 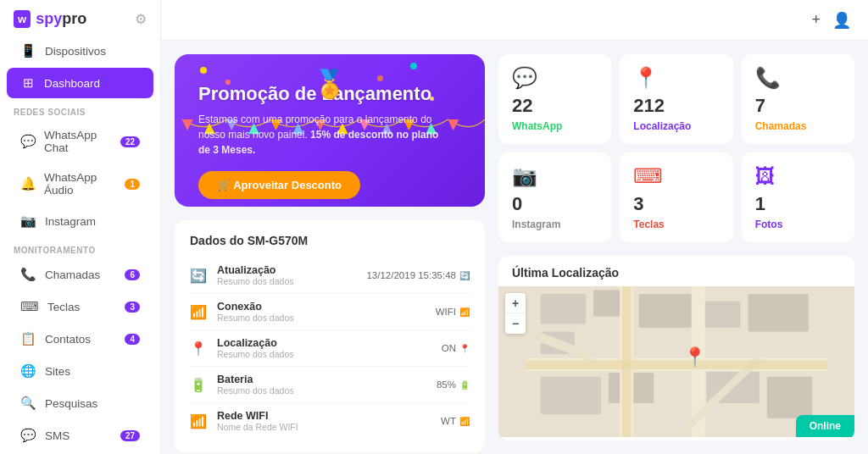 I want to click on instagram-stat-icon: 📷, so click(x=554, y=176).